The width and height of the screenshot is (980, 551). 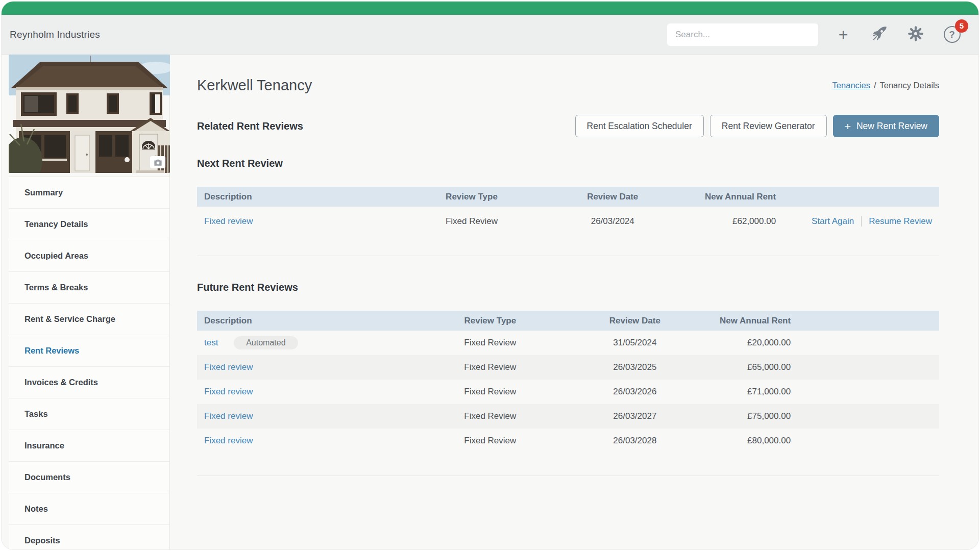 What do you see at coordinates (254, 86) in the screenshot?
I see `page-title: Kerkwell Tenancy` at bounding box center [254, 86].